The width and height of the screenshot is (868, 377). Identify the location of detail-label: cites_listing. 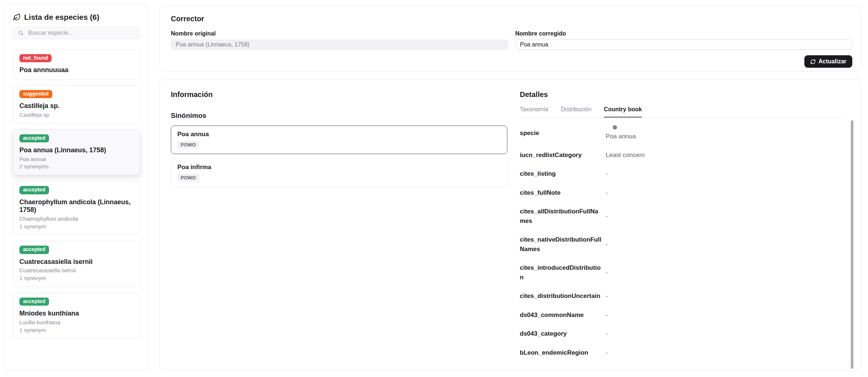
(563, 174).